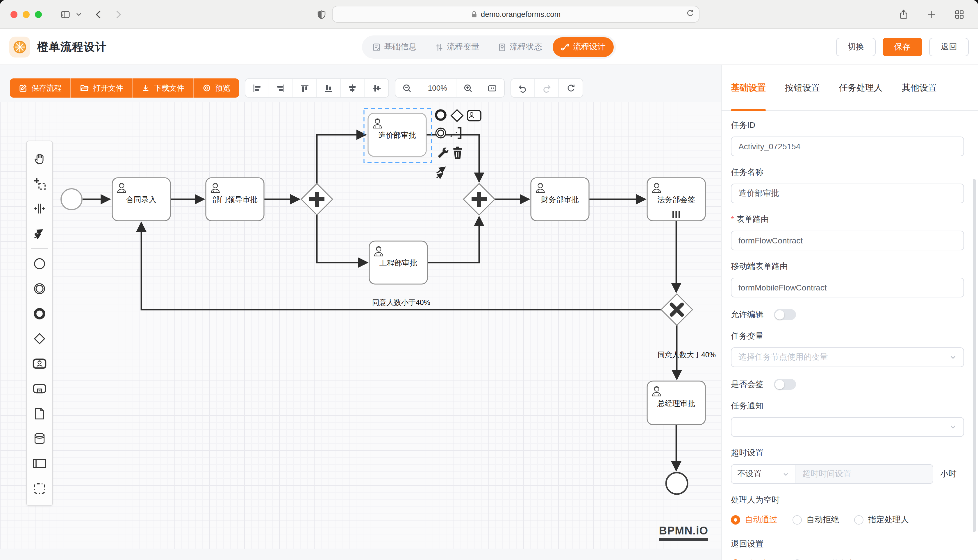 This screenshot has height=560, width=978. Describe the element at coordinates (560, 199) in the screenshot. I see `node-label: 财务部审批` at that location.